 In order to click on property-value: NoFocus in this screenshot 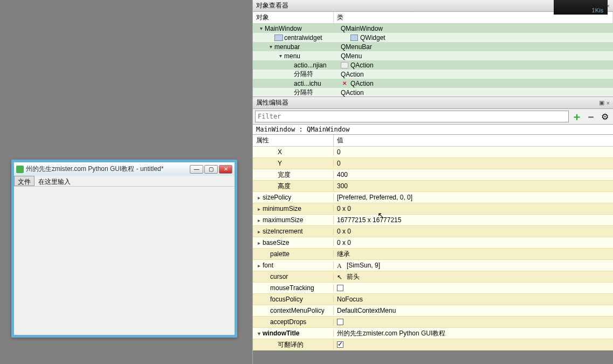, I will do `click(473, 299)`.